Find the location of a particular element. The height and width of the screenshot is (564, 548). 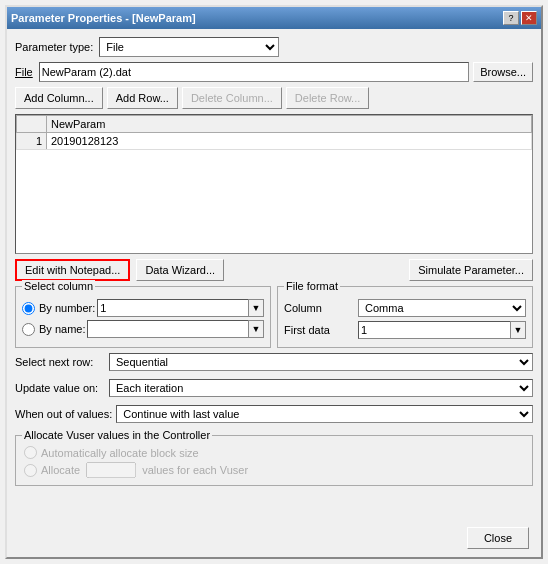

first-data-input-group: ▼ is located at coordinates (442, 330).